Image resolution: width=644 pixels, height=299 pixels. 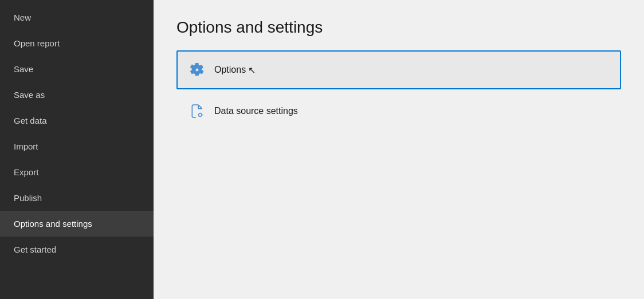 What do you see at coordinates (77, 198) in the screenshot?
I see `sidebar-item-publish: Publish` at bounding box center [77, 198].